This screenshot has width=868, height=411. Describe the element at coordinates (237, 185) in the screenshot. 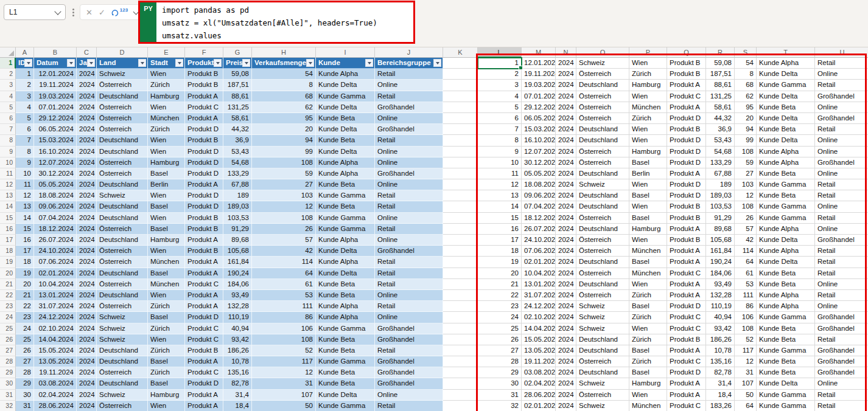

I see `table-cell: 67,88` at that location.